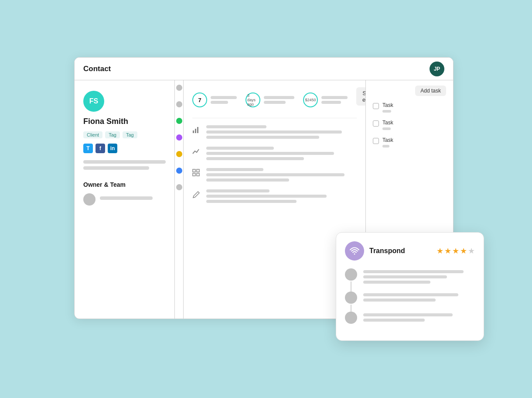 The height and width of the screenshot is (398, 532). I want to click on star-1: ★, so click(440, 251).